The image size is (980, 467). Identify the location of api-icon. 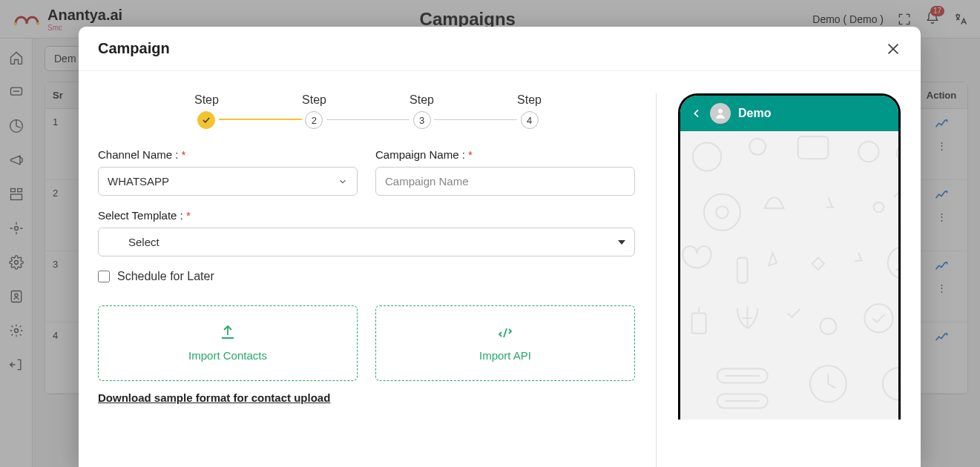
(505, 333).